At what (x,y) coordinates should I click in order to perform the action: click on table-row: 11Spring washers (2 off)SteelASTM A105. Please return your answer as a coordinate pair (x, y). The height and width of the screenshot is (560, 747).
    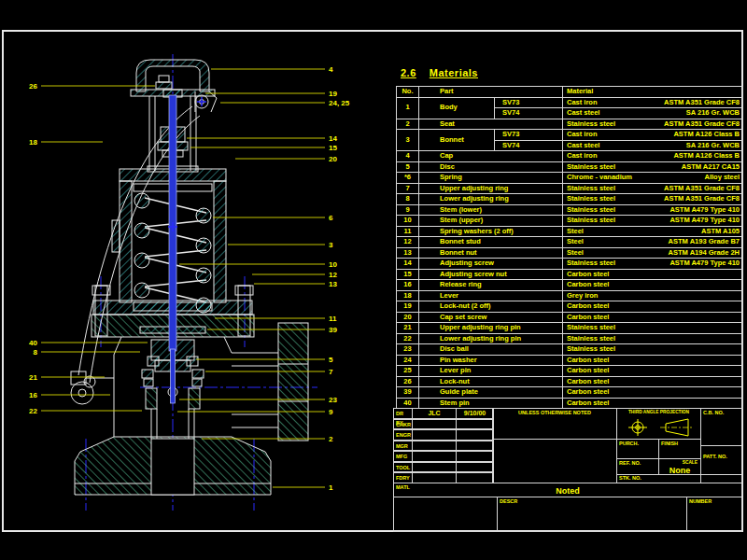
    Looking at the image, I should click on (570, 231).